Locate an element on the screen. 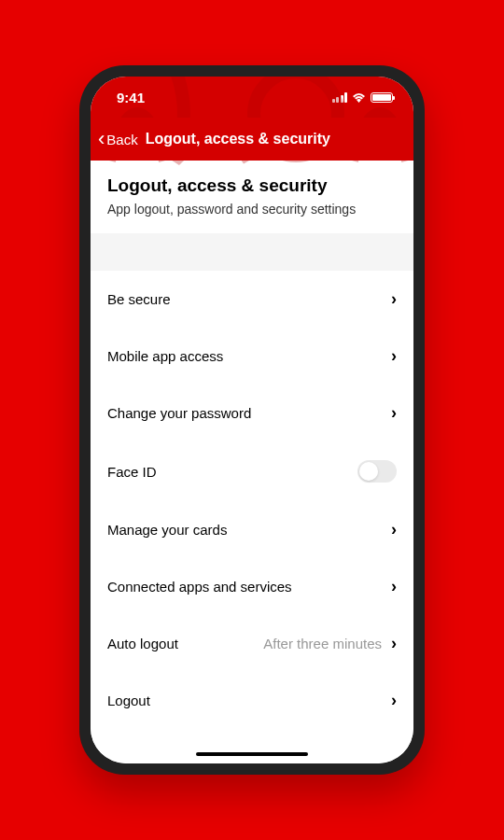 This screenshot has width=504, height=840. toggle-knob is located at coordinates (369, 471).